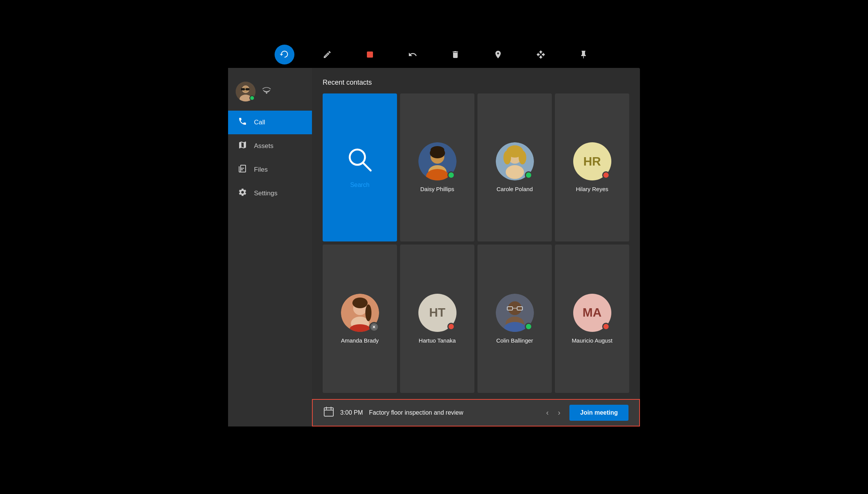  I want to click on sidebar-item-files: Files, so click(270, 170).